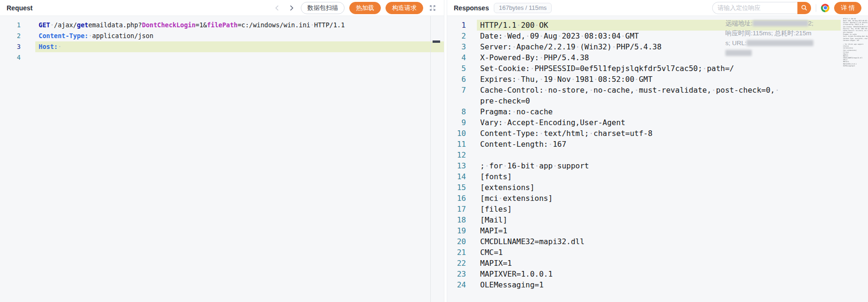 The image size is (868, 302). I want to click on search-icon, so click(804, 8).